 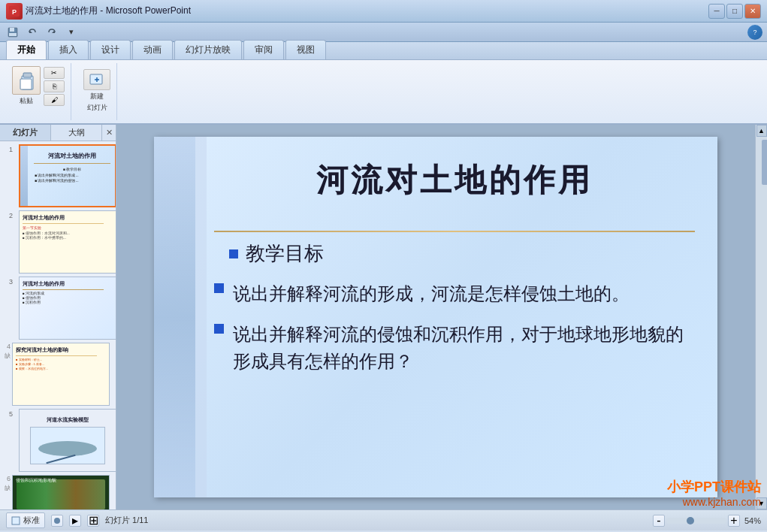 I want to click on tab-slides: 幻灯片, so click(x=26, y=132).